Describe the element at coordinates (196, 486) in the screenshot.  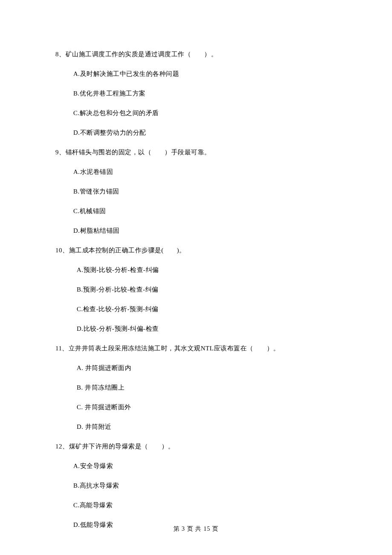
I see `question-12: 12、煤矿井下许用的导爆索是（ ）。 A.安全导爆索 B.高抗水导爆索 C.高能…` at that location.